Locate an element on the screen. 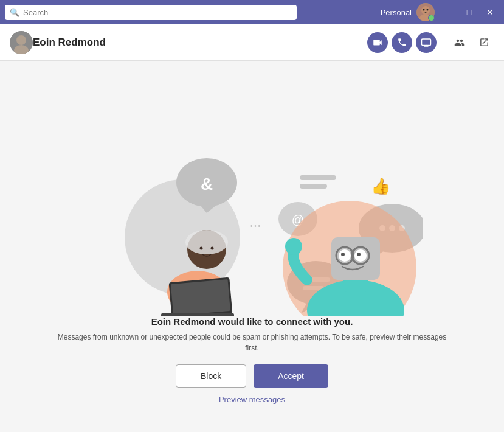 The image size is (504, 432). chatbar-actions is located at coordinates (430, 43).